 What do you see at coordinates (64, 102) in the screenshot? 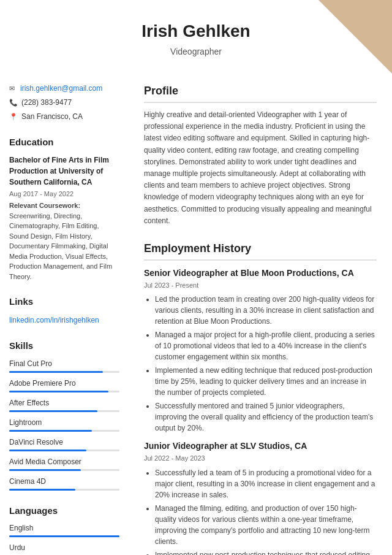
I see `contact-section: ✉ irish.gehlken@gmail.com 📞 (228) 383-94…` at bounding box center [64, 102].